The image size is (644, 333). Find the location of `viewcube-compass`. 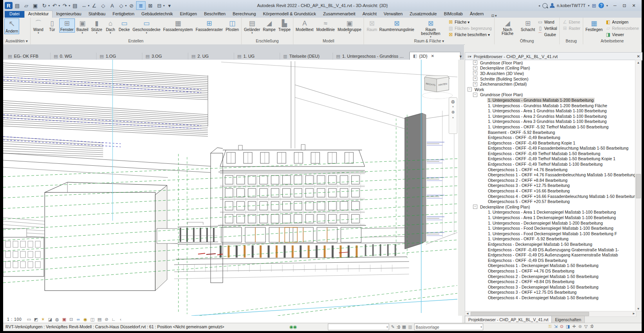

viewcube-compass is located at coordinates (437, 95).